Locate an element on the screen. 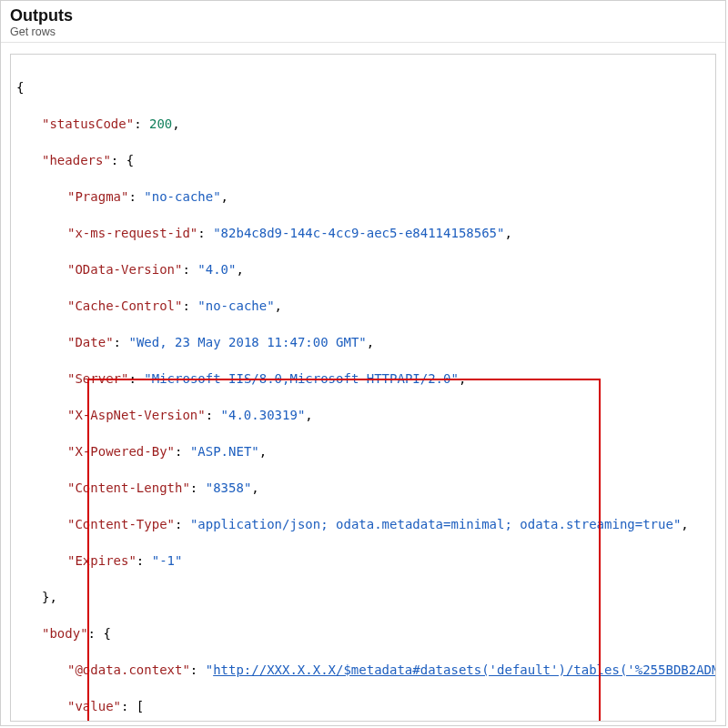 This screenshot has width=728, height=728. panel-title: Outputs is located at coordinates (363, 16).